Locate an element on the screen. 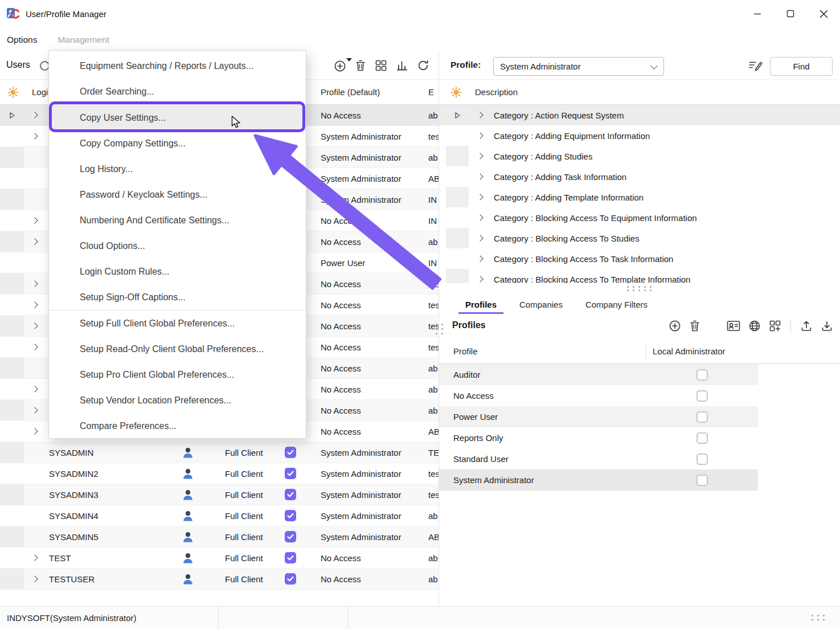 The image size is (840, 629). tab-profiles: Profiles is located at coordinates (481, 307).